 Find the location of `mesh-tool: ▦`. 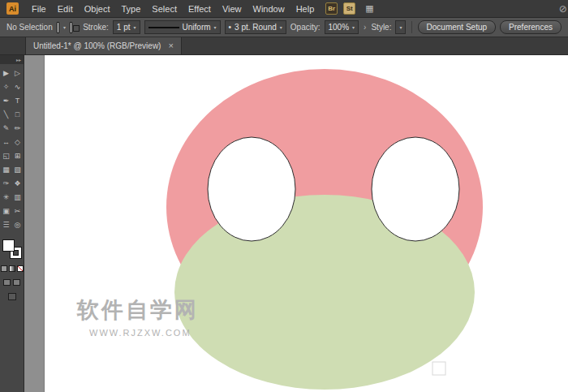

mesh-tool: ▦ is located at coordinates (6, 169).